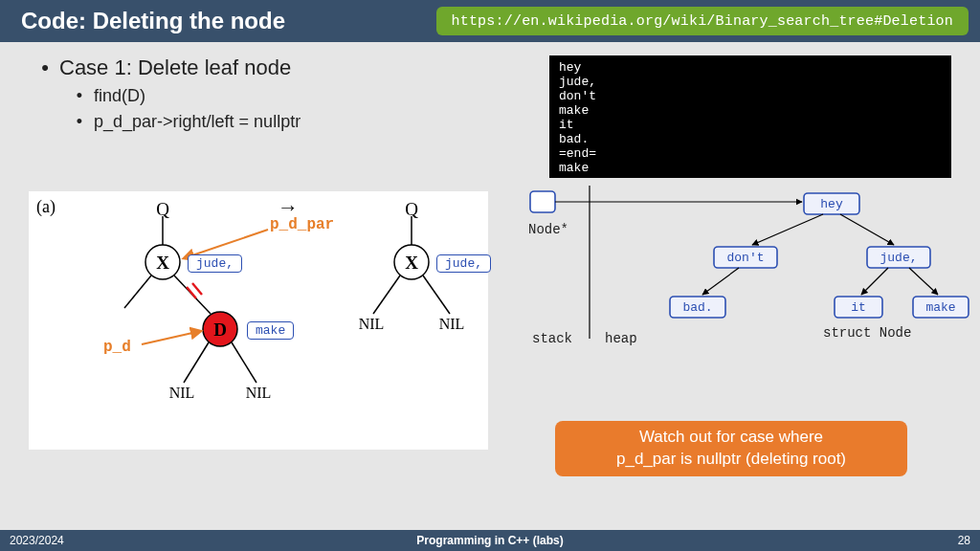  I want to click on bullet-level2: • find(D), so click(187, 96).